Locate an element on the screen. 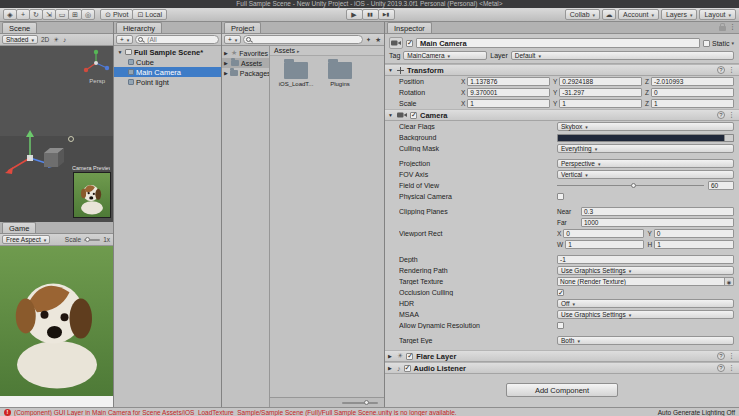 This screenshot has width=739, height=416. layer-dropdown: Default▾ is located at coordinates (622, 56).